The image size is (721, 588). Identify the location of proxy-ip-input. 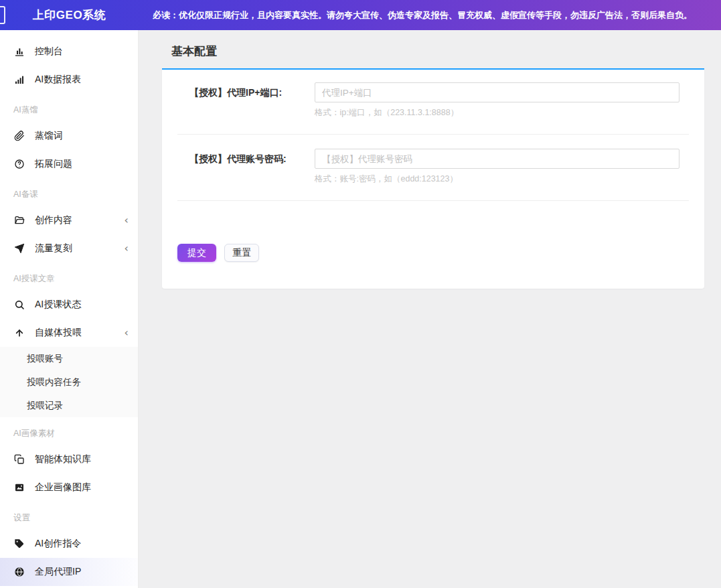
(497, 92).